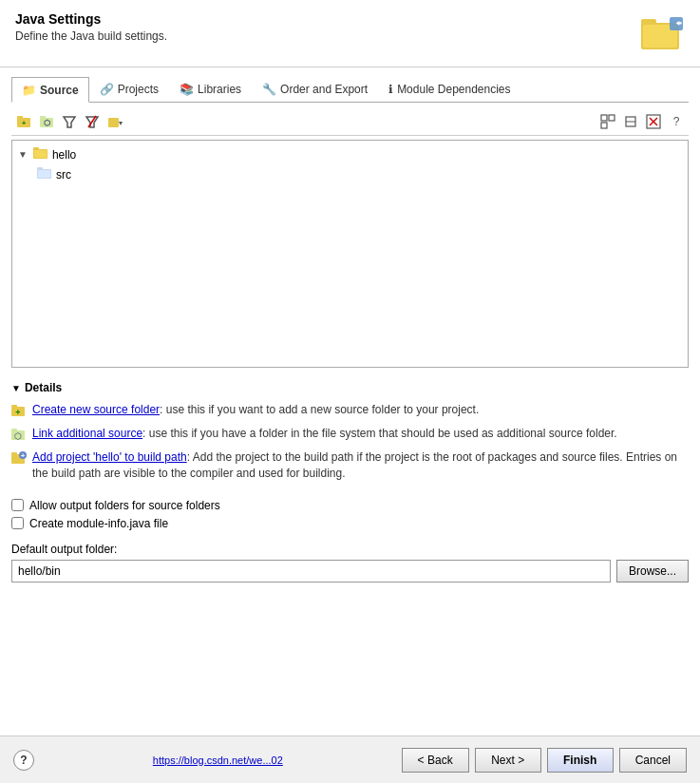 The width and height of the screenshot is (700, 783). I want to click on tab-projects: 🔗 Projects, so click(129, 89).